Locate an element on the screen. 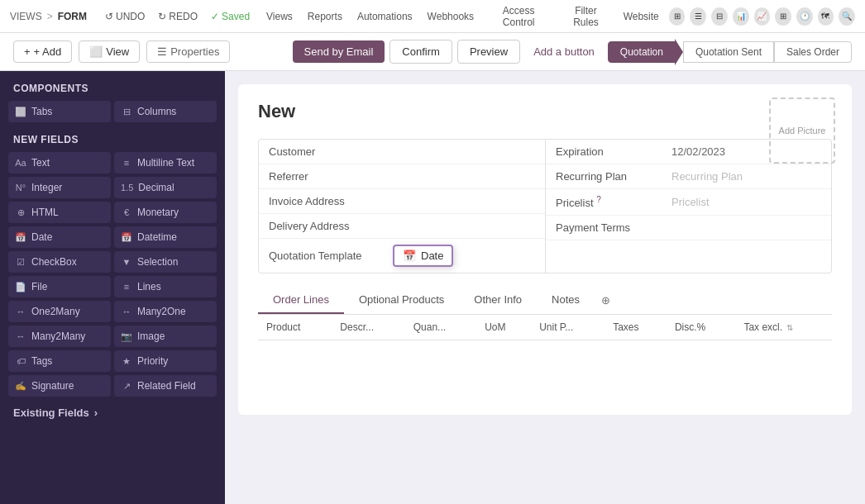 Image resolution: width=865 pixels, height=504 pixels. field-text: Aa Text is located at coordinates (60, 163).